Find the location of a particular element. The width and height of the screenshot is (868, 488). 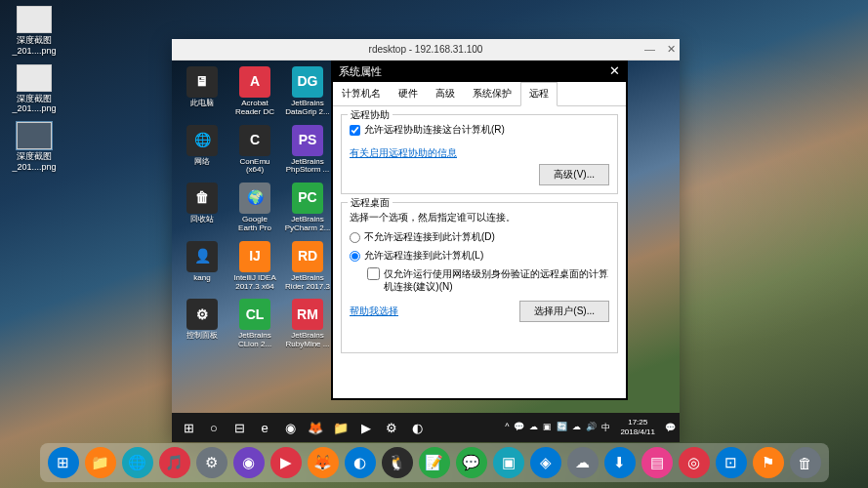

dialog-title: 系统属性 is located at coordinates (360, 71).